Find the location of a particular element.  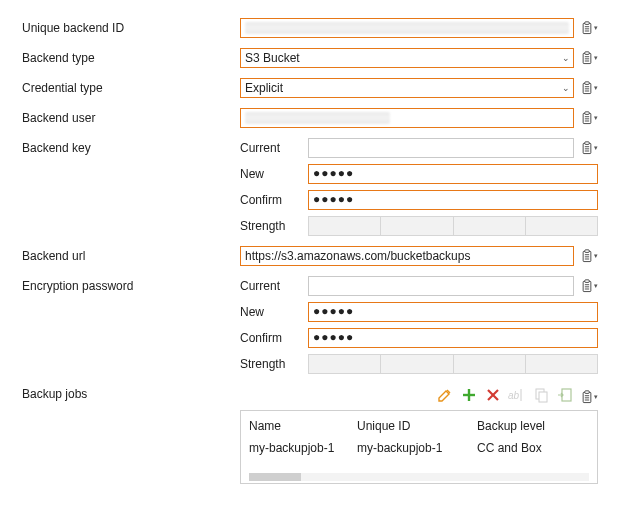

label-backup-jobs: Backup jobs is located at coordinates (131, 392).